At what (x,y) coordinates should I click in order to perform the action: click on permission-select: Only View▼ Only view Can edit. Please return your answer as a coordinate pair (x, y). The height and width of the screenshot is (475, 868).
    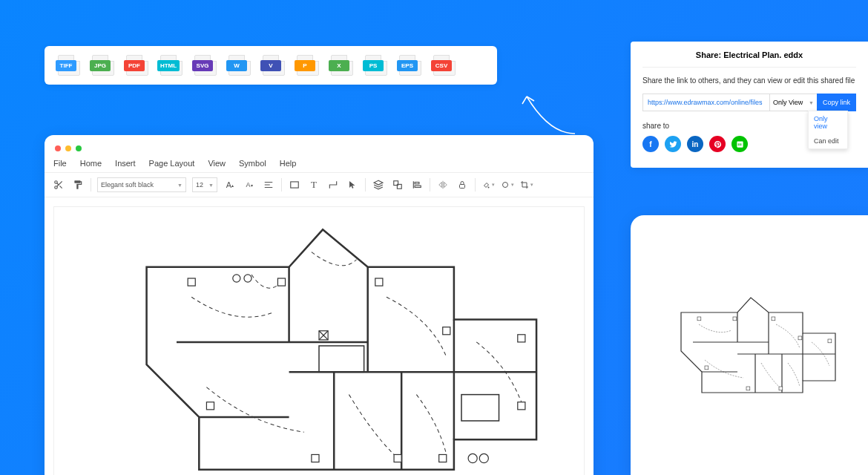
    Looking at the image, I should click on (793, 102).